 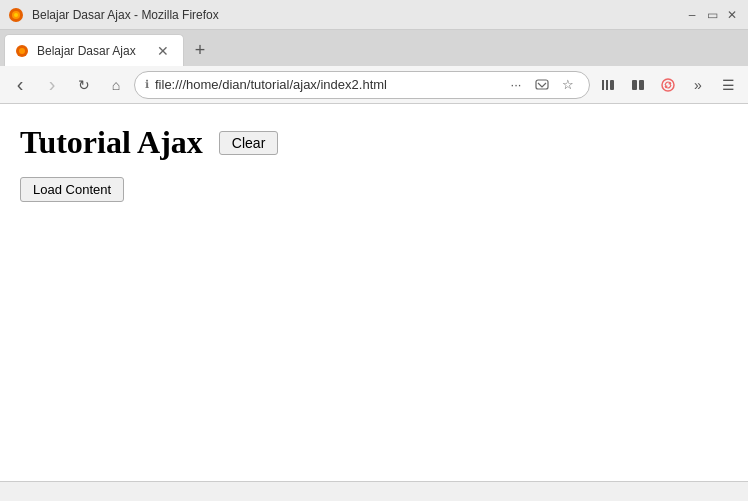 What do you see at coordinates (698, 85) in the screenshot?
I see `extensions-button: »` at bounding box center [698, 85].